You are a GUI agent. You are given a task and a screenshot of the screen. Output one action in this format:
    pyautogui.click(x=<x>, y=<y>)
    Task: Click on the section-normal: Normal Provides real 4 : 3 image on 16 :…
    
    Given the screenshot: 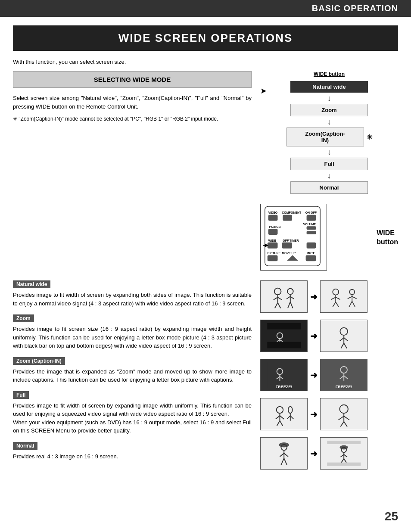 What is the action you would take?
    pyautogui.click(x=132, y=451)
    